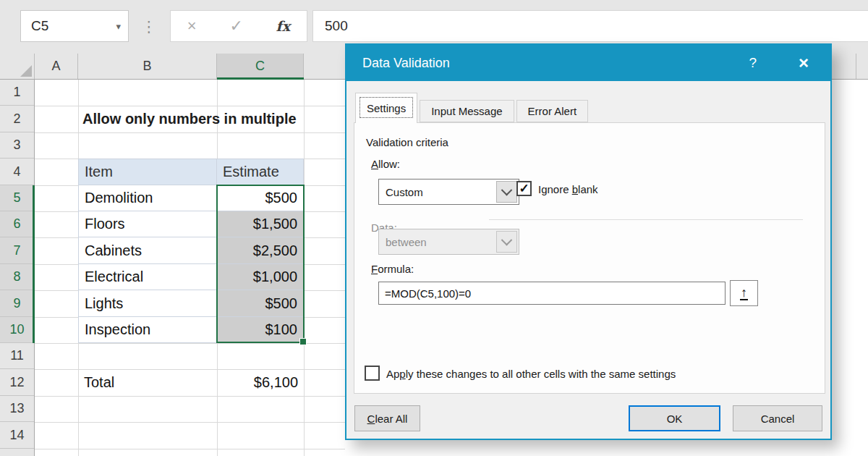  I want to click on allow-dropdown: Custom, so click(448, 192).